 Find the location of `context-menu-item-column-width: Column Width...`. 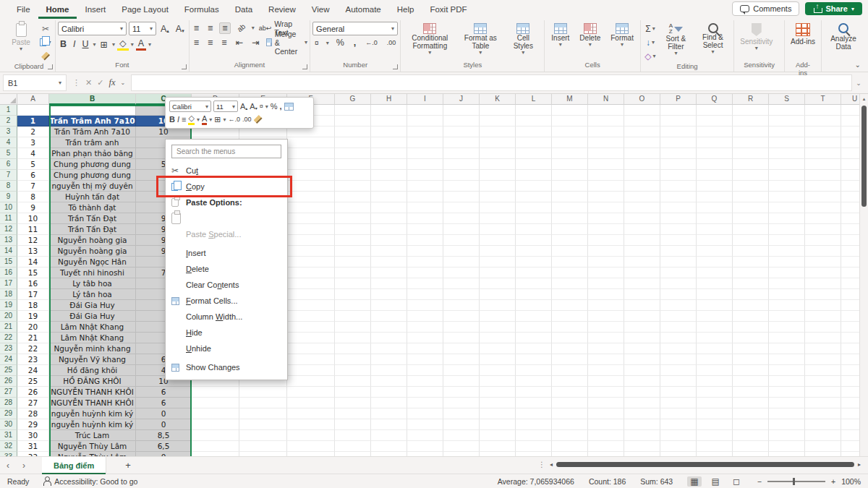

context-menu-item-column-width: Column Width... is located at coordinates (226, 317).